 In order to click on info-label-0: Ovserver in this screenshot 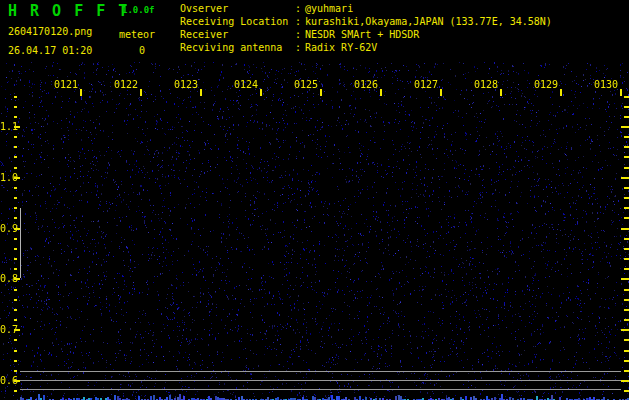, I will do `click(204, 9)`.